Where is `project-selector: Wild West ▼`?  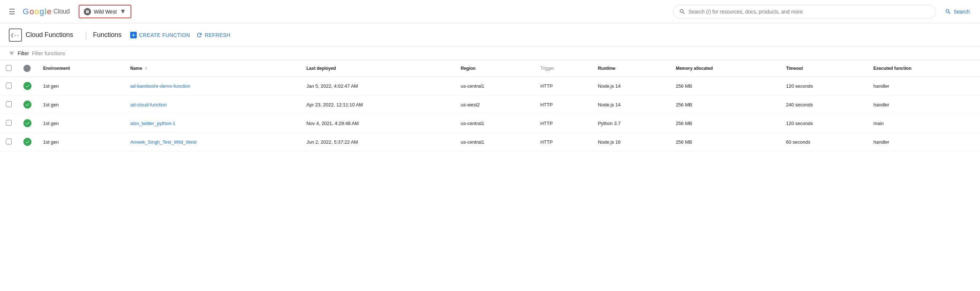
project-selector: Wild West ▼ is located at coordinates (105, 11).